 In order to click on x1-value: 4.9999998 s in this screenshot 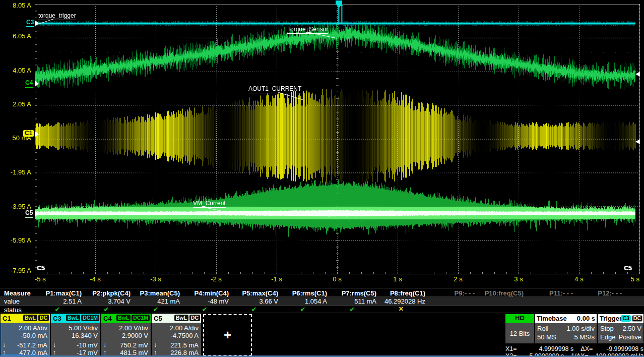, I will do `click(548, 349)`.